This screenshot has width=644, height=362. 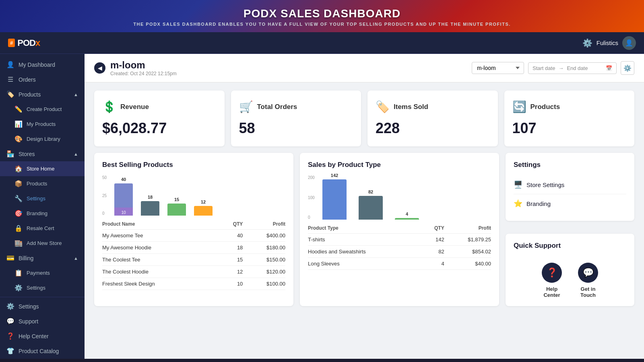 What do you see at coordinates (123, 212) in the screenshot?
I see `bar-1-sub-label: 10` at bounding box center [123, 212].